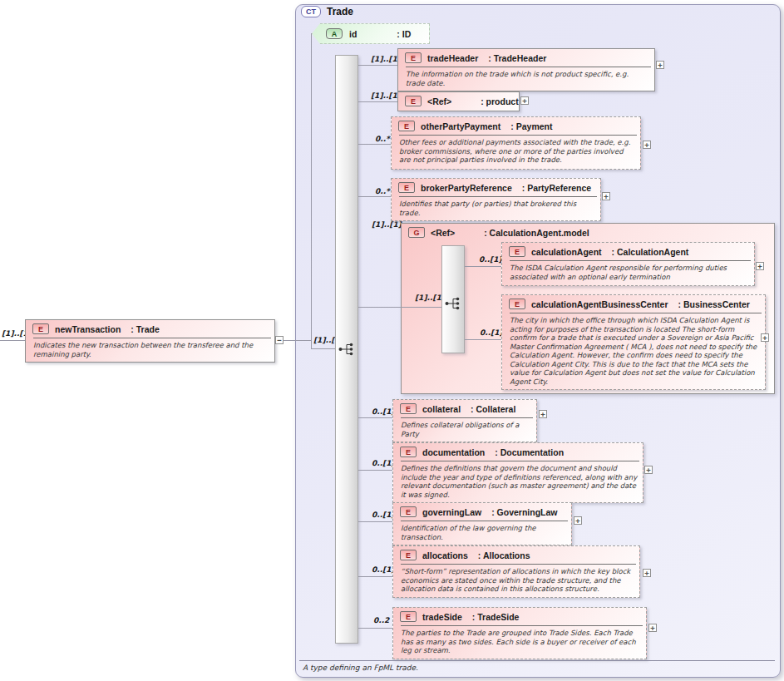  What do you see at coordinates (515, 143) in the screenshot?
I see `element-otherPartyPayment: E otherPartyPayment : Payment Other fees…` at bounding box center [515, 143].